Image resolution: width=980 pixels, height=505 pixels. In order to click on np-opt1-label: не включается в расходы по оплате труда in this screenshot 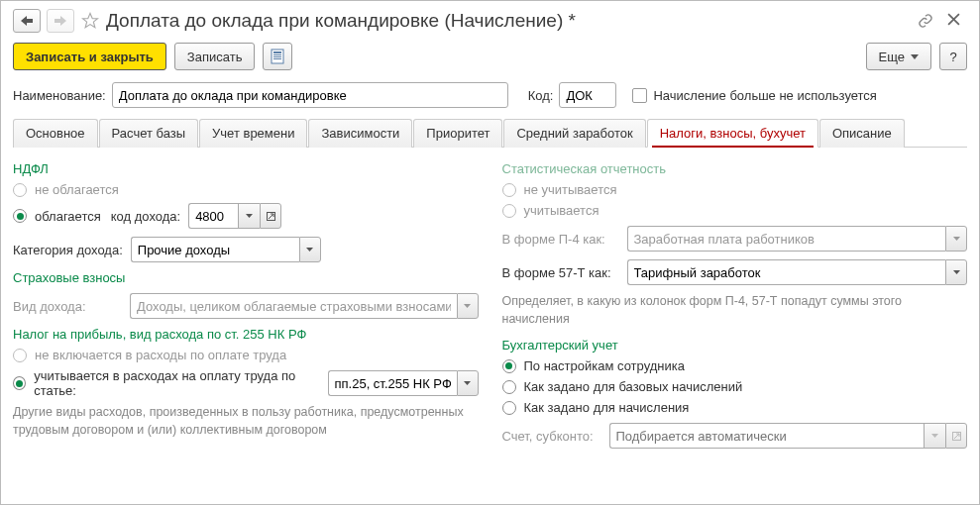, I will do `click(161, 354)`.